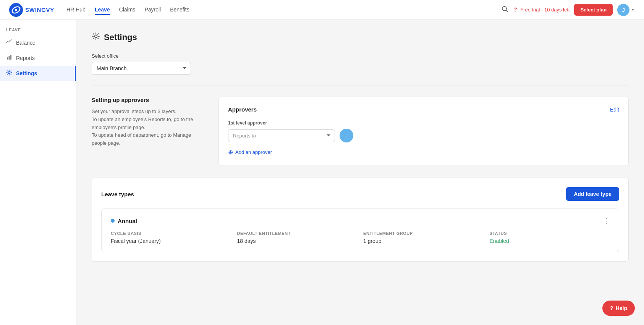 The image size is (644, 325). I want to click on settings-icon, so click(9, 73).